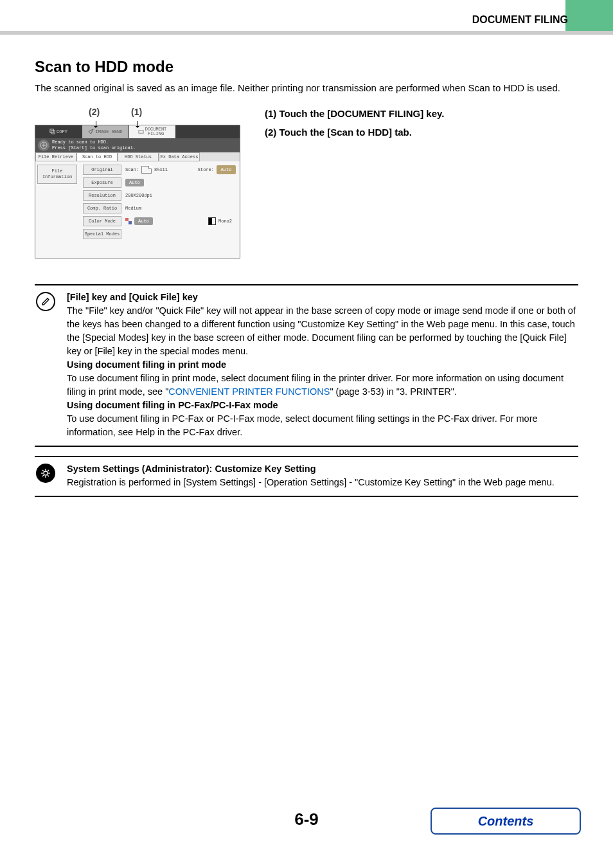 Image resolution: width=613 pixels, height=868 pixels. I want to click on original-button: Original, so click(102, 170).